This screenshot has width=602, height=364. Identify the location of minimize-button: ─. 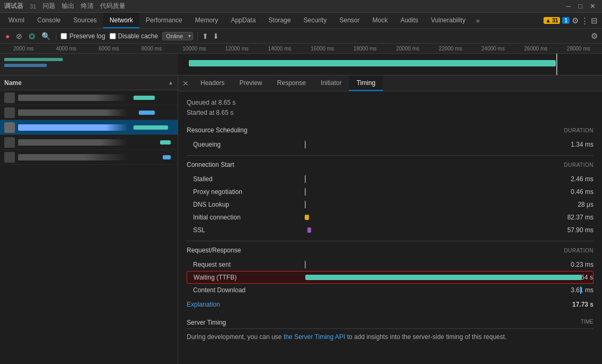
(568, 6).